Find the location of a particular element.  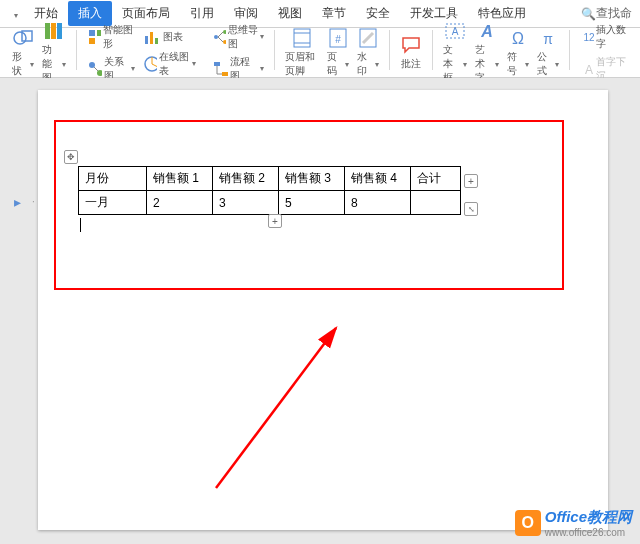

header-footer-button: 页眉和页脚 is located at coordinates (302, 52).